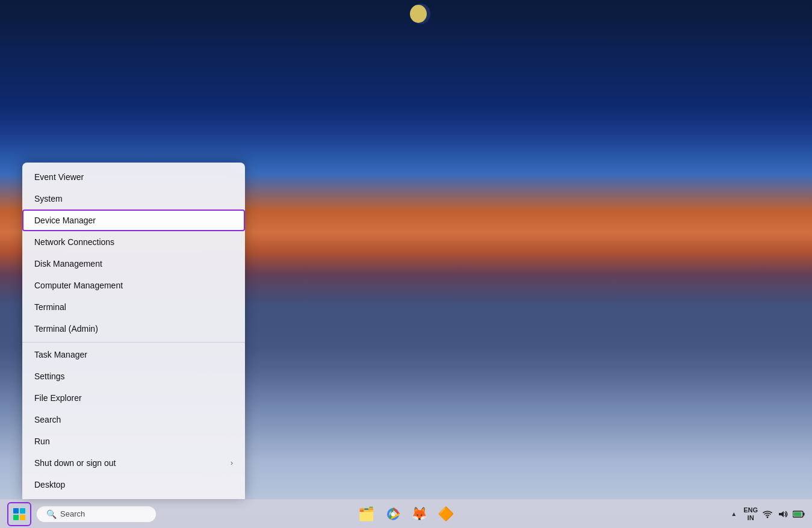  Describe the element at coordinates (418, 14) in the screenshot. I see `moon-decoration` at that location.